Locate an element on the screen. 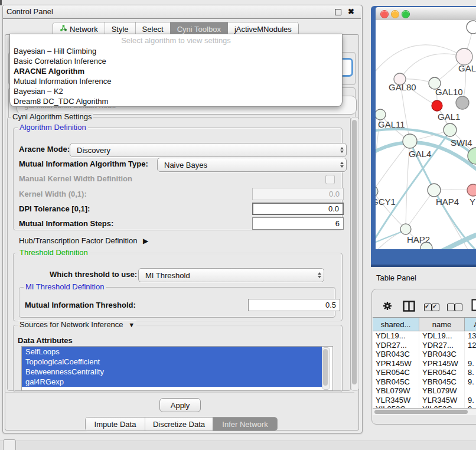  table-body: YDL19...YDL19...13YDR27...YDR27...12YBR0… is located at coordinates (424, 370).